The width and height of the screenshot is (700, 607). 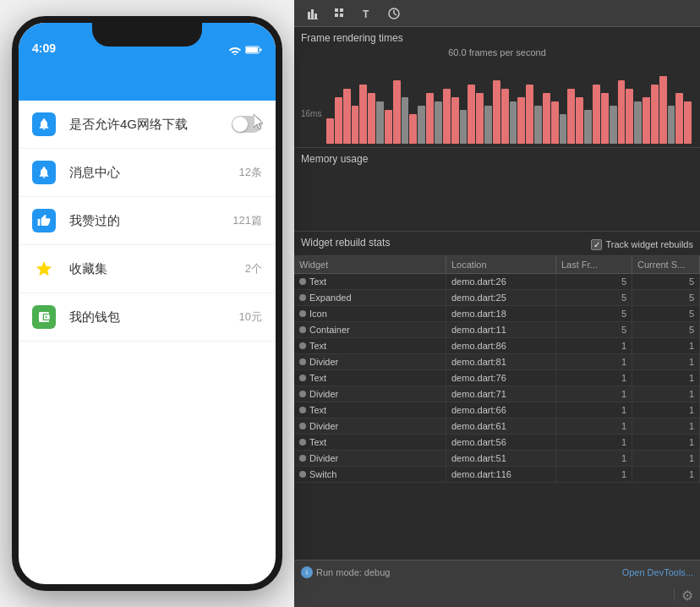 What do you see at coordinates (44, 317) in the screenshot?
I see `wallet-icon` at bounding box center [44, 317].